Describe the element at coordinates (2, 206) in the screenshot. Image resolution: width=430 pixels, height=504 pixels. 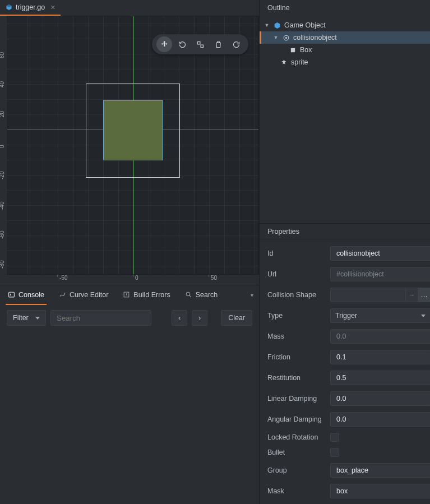
I see `y-tick: -40` at that location.